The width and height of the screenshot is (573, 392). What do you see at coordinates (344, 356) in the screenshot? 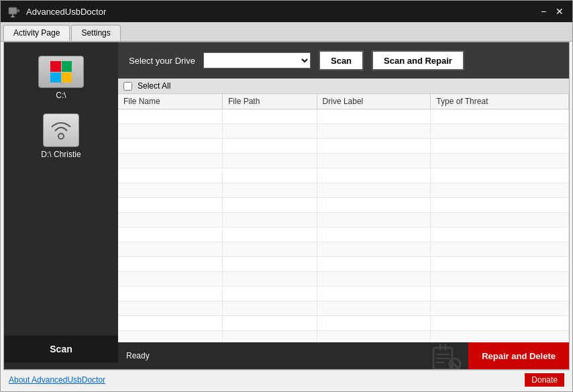
I see `status-bar: Ready Repair and Delete` at bounding box center [344, 356].